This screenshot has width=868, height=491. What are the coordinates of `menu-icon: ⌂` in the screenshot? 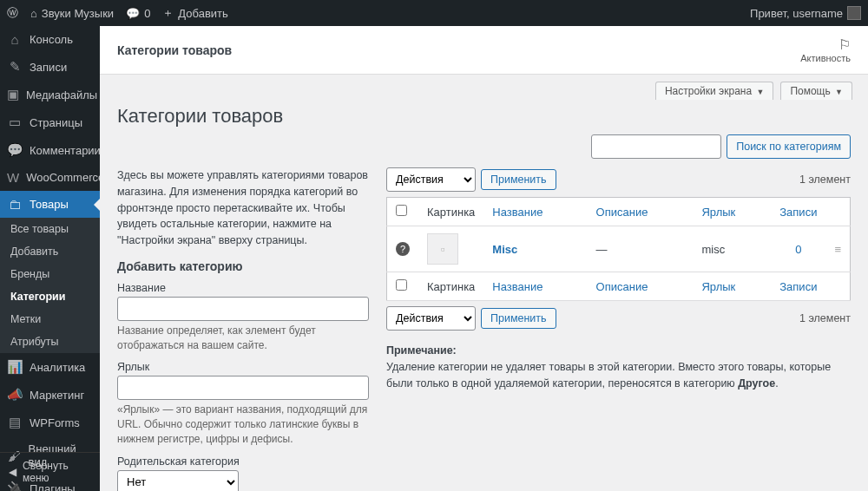 It's located at (15, 40).